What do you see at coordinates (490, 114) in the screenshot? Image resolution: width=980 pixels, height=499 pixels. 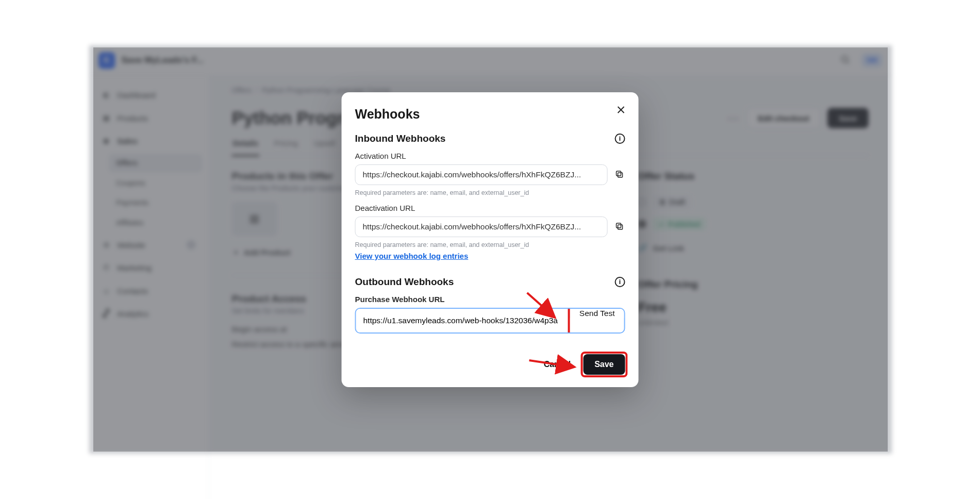 I see `modal-title: Webhooks` at bounding box center [490, 114].